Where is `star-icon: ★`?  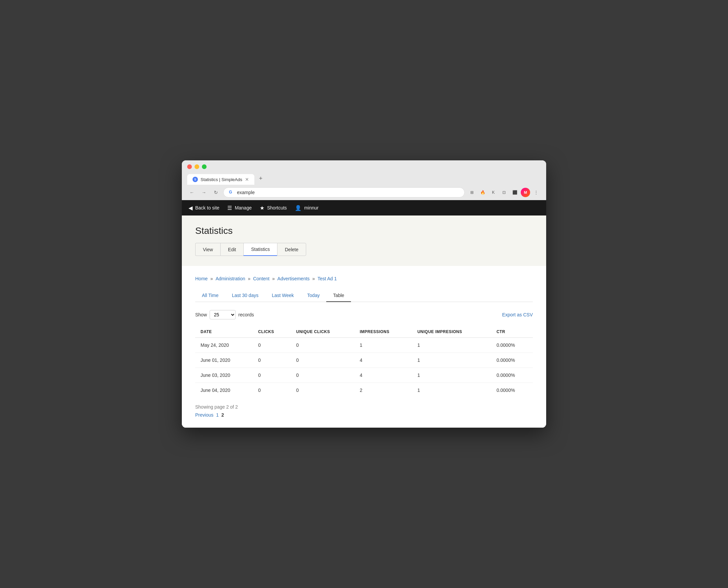
star-icon: ★ is located at coordinates (262, 208).